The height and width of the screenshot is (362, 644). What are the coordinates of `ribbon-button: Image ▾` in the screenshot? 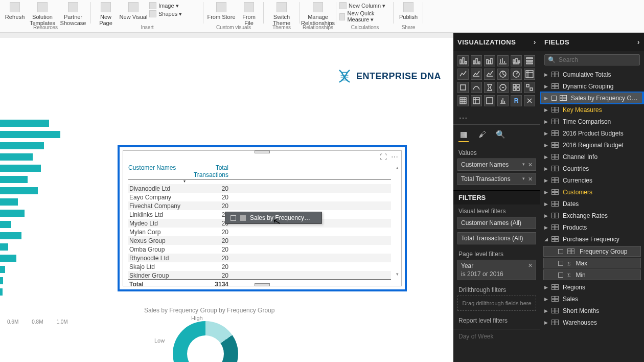 It's located at (164, 6).